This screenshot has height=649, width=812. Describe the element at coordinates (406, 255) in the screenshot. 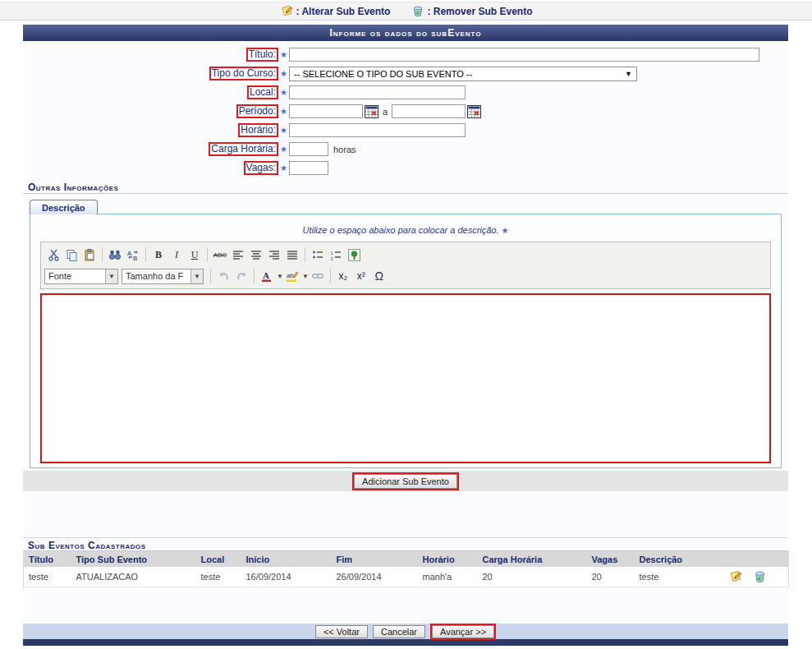

I see `toolbar-row-1: AB B I U ABC` at that location.